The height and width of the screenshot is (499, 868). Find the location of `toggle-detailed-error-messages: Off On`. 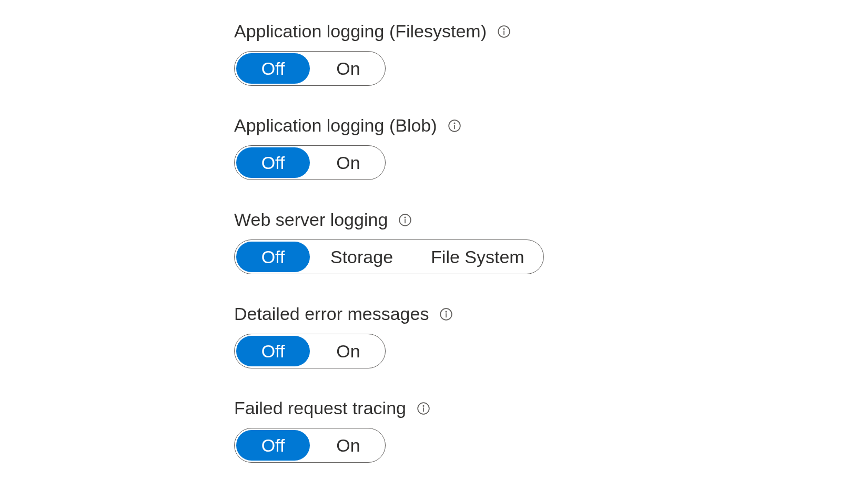

toggle-detailed-error-messages: Off On is located at coordinates (310, 351).